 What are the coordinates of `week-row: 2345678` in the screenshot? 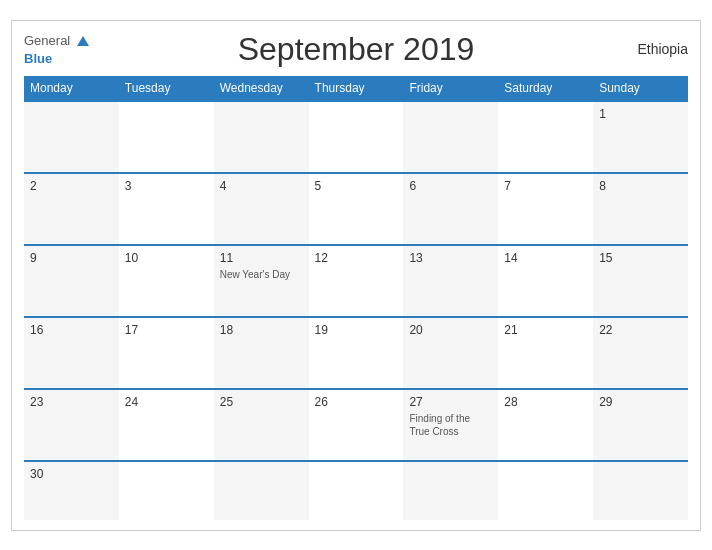 It's located at (356, 208).